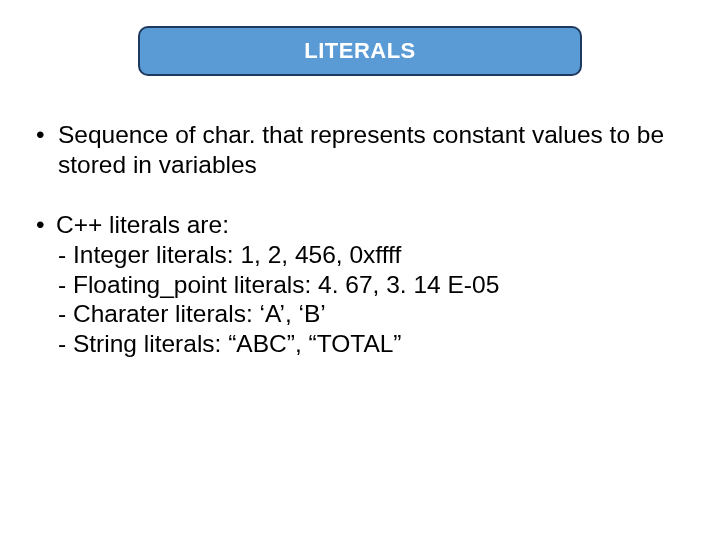 This screenshot has height=540, width=720. What do you see at coordinates (360, 51) in the screenshot?
I see `title-box: LITERALS` at bounding box center [360, 51].